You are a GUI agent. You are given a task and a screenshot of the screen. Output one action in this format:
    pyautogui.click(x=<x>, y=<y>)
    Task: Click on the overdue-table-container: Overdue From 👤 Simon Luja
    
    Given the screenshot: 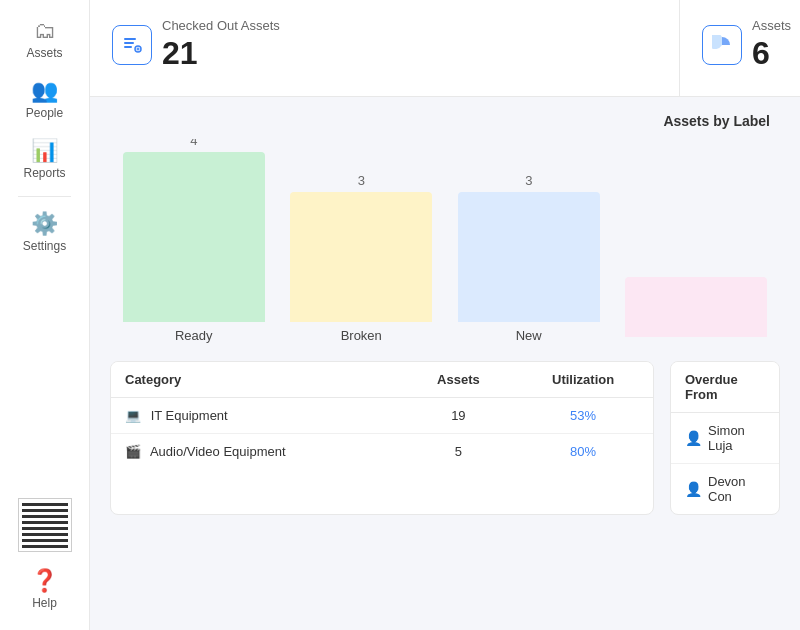 What is the action you would take?
    pyautogui.click(x=725, y=438)
    